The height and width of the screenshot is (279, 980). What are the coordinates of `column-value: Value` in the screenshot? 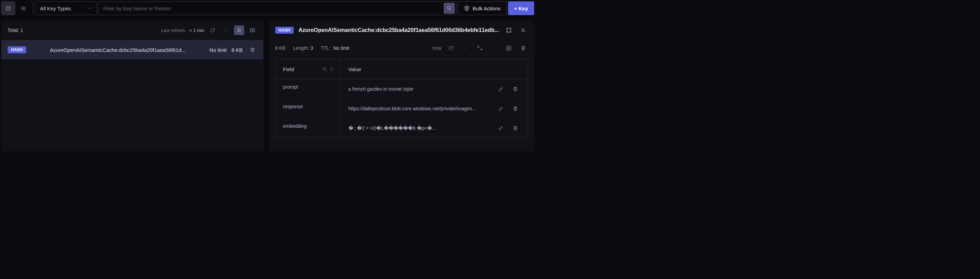 It's located at (434, 69).